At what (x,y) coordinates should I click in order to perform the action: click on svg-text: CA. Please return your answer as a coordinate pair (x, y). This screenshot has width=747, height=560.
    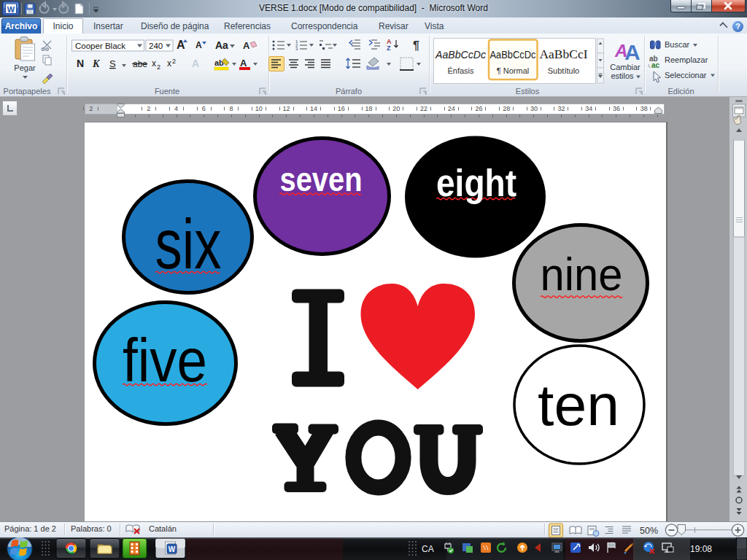
    Looking at the image, I should click on (427, 549).